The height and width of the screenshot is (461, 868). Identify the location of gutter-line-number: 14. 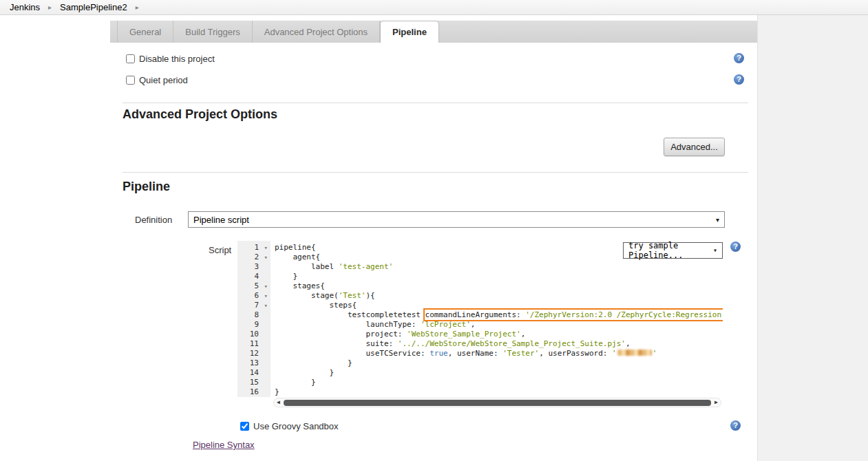
(254, 373).